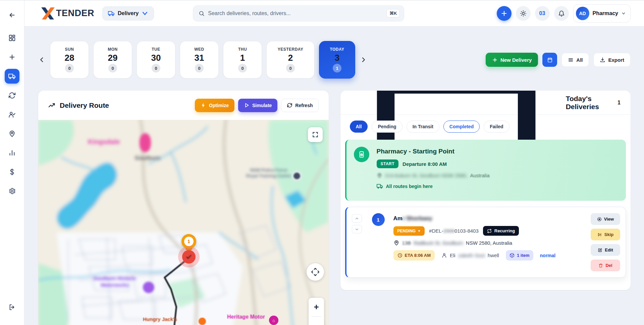 This screenshot has width=644, height=325. Describe the element at coordinates (48, 13) in the screenshot. I see `logo-x-icon` at that location.